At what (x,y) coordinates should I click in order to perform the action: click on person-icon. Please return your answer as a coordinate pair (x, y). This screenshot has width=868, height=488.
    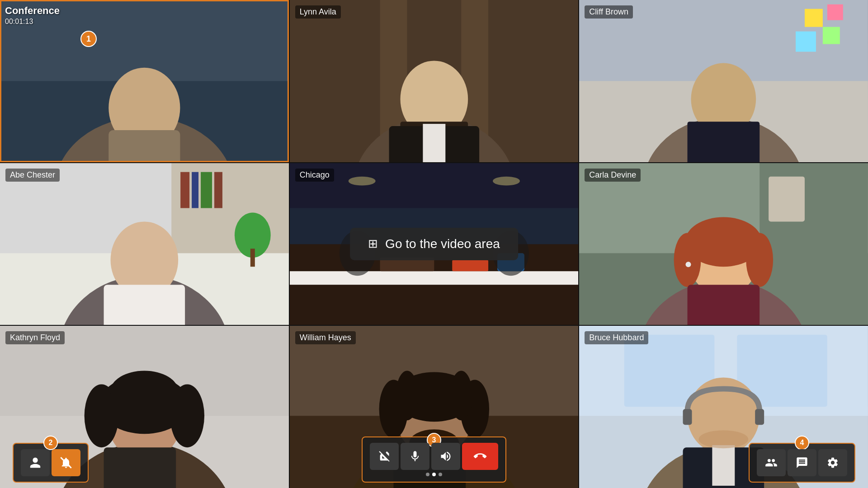
    Looking at the image, I should click on (35, 463).